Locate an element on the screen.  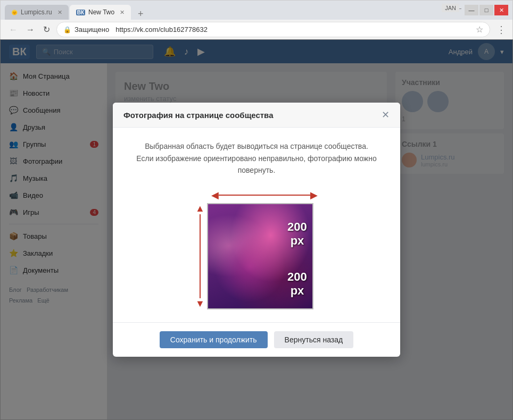
lumpics-tab-close: ✕ is located at coordinates (60, 13).